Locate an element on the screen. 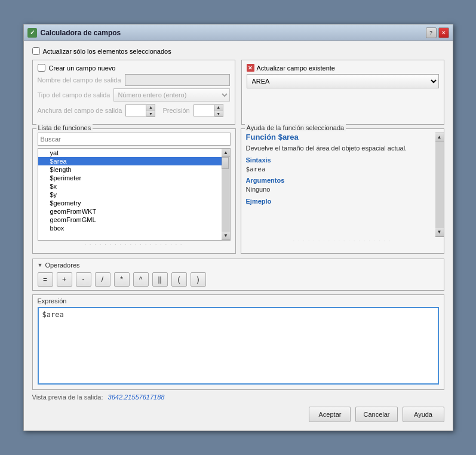 This screenshot has height=455, width=476. field-type-select: Número entero (entero) is located at coordinates (171, 95).